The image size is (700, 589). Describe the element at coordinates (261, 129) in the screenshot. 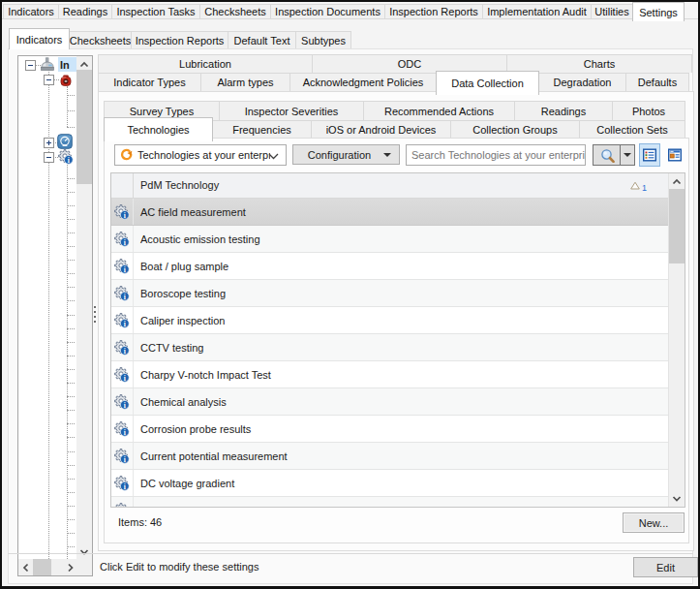

I see `tab-frequencies: Frequencies` at that location.